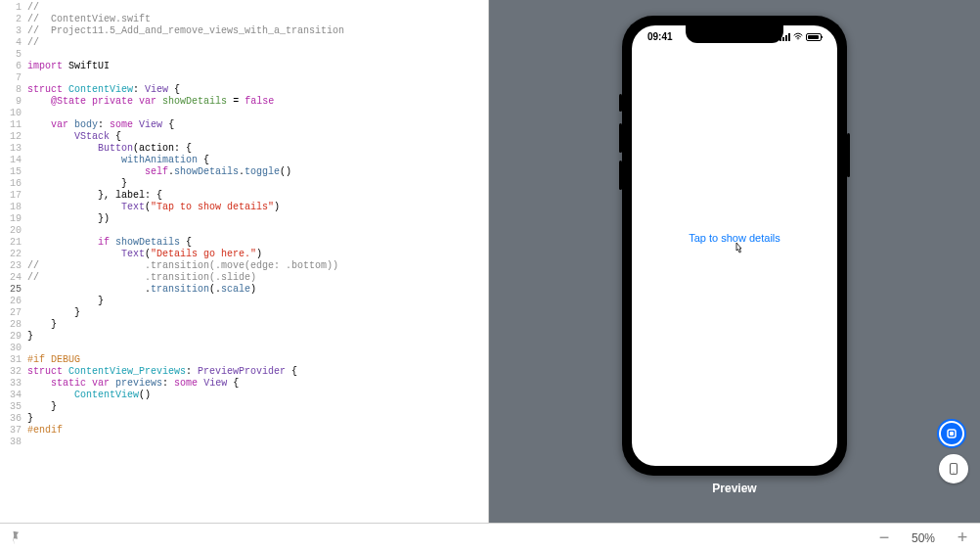 The image size is (980, 552). I want to click on code-line: Button(action: {, so click(258, 149).